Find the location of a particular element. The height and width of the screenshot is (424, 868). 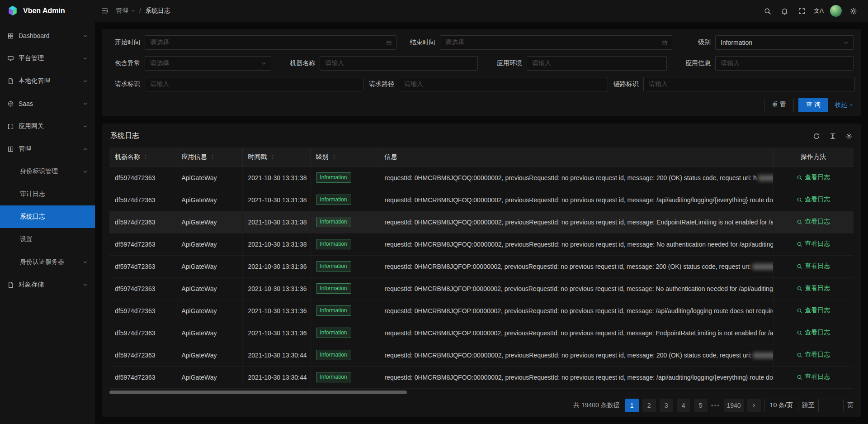

page-size-select: 10 条/页 is located at coordinates (781, 405).